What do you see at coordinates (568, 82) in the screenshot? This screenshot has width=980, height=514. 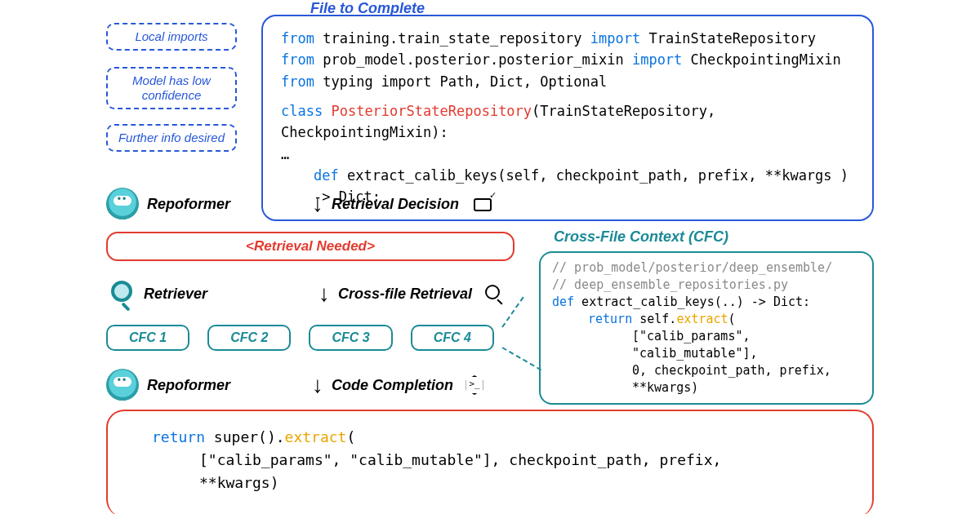 I see `code-line-3: from typing import Path, Dict, Optional` at bounding box center [568, 82].